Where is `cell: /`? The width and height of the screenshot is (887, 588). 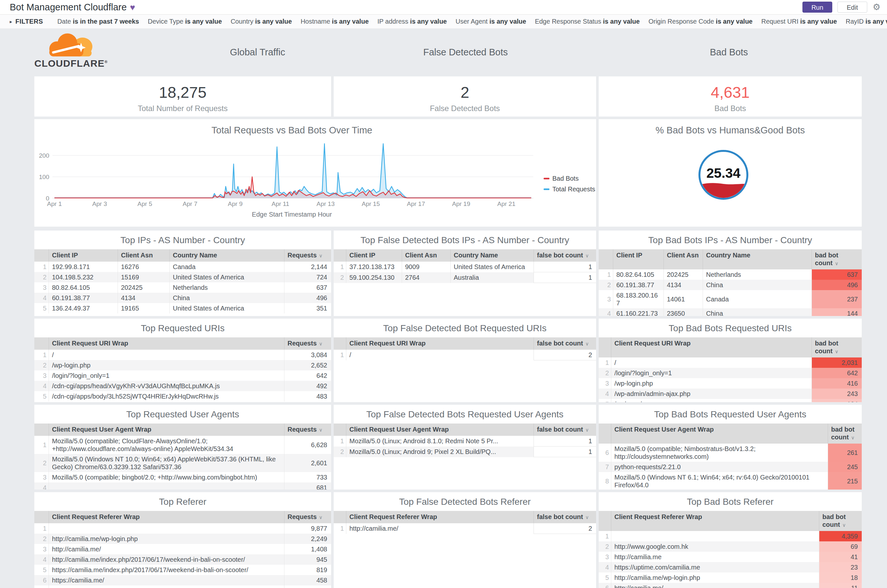
cell: / is located at coordinates (167, 355).